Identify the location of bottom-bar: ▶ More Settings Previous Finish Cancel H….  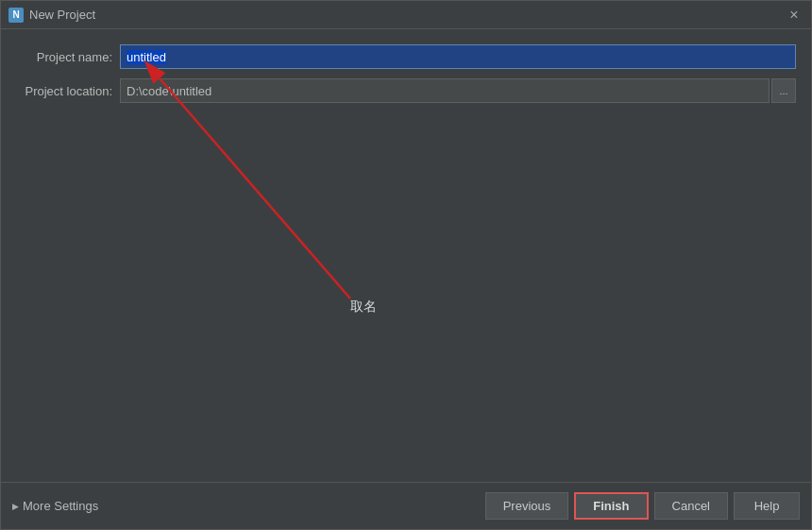
(406, 505).